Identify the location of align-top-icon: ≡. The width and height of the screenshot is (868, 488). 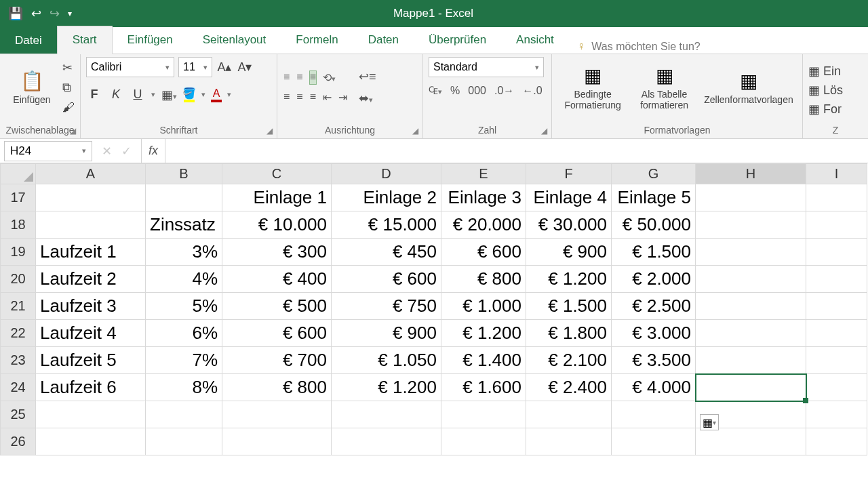
(286, 77).